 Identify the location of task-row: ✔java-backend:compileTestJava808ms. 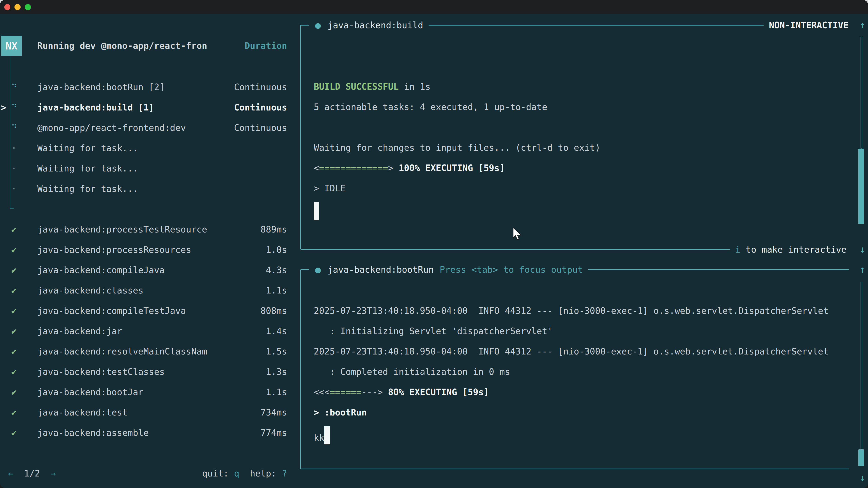
(146, 311).